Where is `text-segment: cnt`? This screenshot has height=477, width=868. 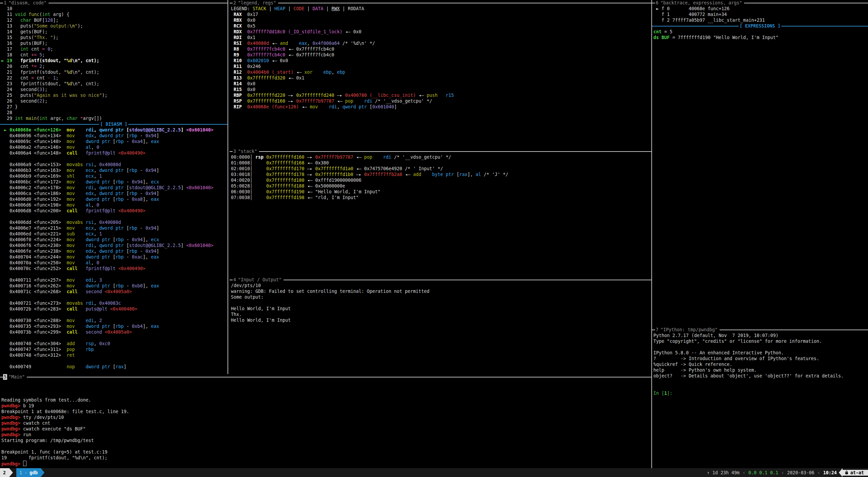 text-segment: cnt is located at coordinates (41, 78).